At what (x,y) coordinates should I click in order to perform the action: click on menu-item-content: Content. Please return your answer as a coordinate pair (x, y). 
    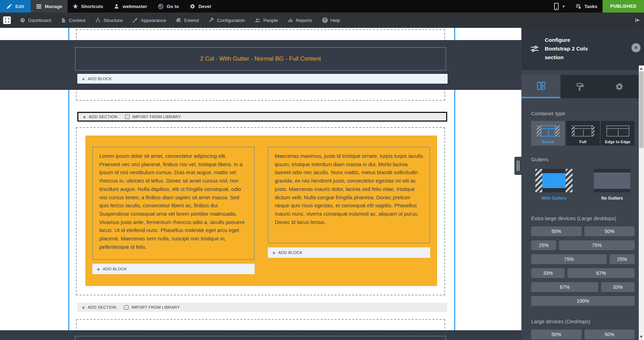
    Looking at the image, I should click on (73, 20).